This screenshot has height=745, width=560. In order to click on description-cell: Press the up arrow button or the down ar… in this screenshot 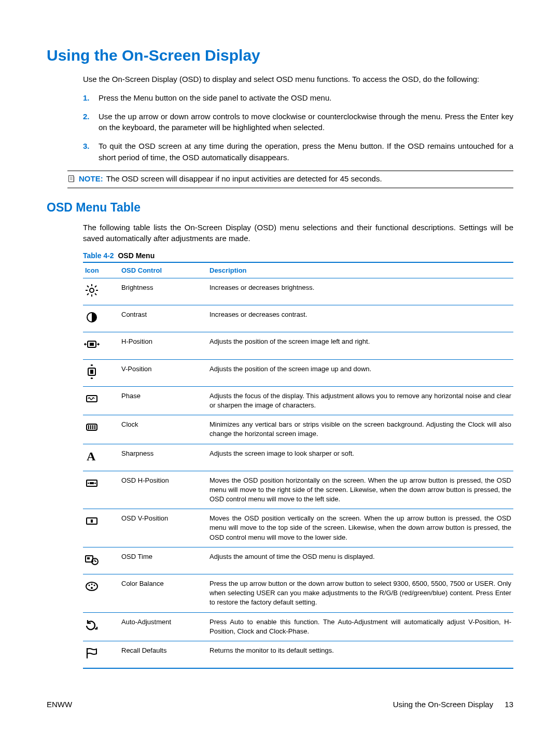, I will do `click(360, 594)`.